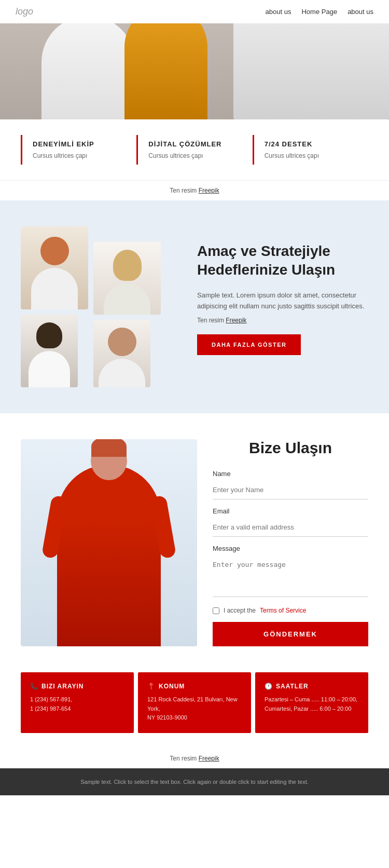  I want to click on team-photos, so click(104, 307).